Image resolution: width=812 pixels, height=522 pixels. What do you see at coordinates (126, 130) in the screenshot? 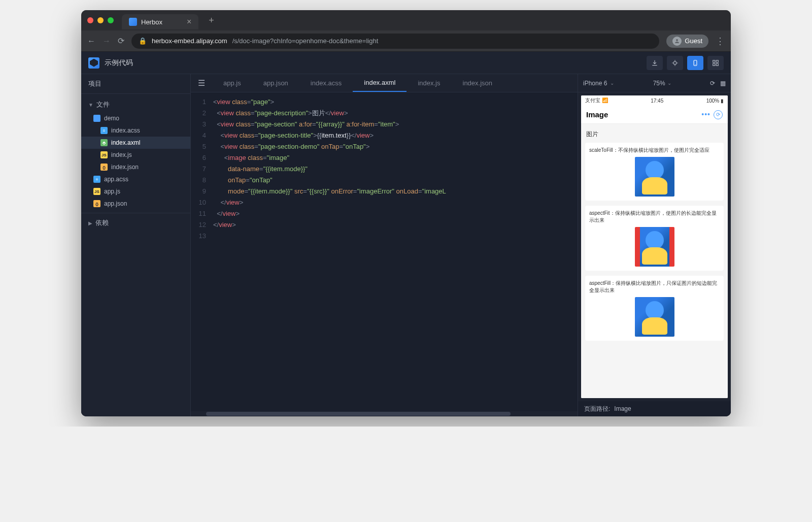
I see `file-name: index.acss` at bounding box center [126, 130].